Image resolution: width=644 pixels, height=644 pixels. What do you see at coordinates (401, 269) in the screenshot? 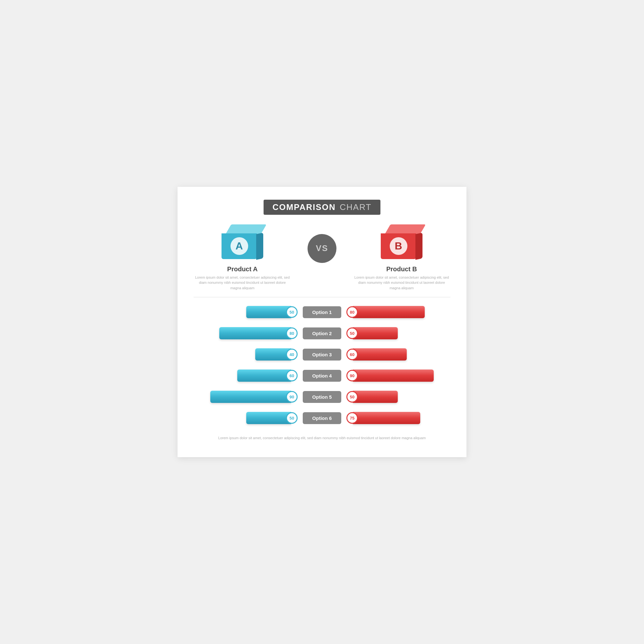
I see `product-b-name: Product B` at bounding box center [401, 269].